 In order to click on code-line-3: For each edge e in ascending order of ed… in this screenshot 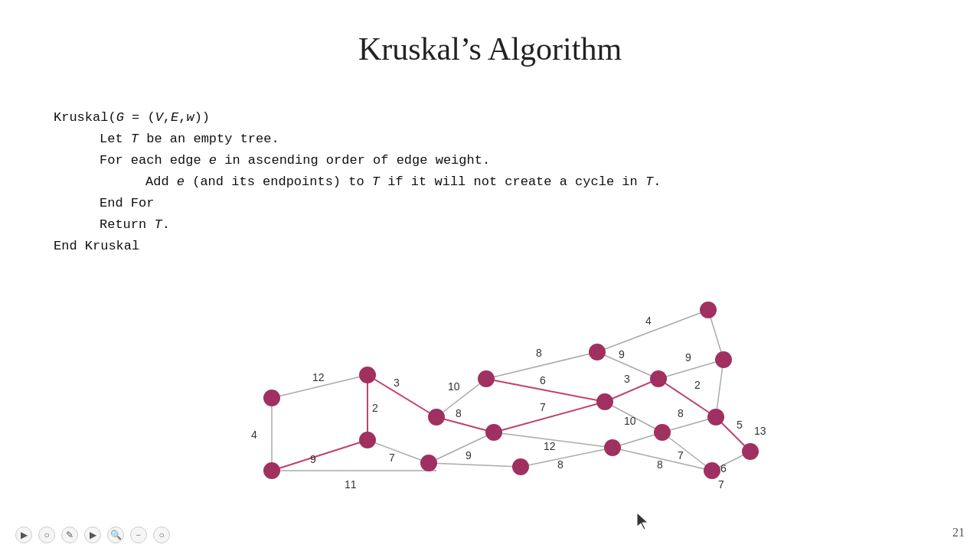, I will do `click(380, 161)`.